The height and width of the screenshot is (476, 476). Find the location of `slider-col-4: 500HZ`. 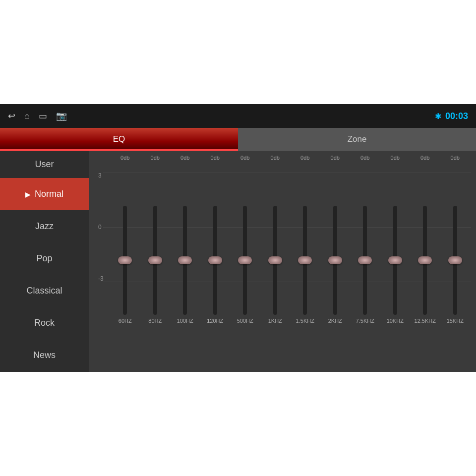

slider-col-4: 500HZ is located at coordinates (245, 265).